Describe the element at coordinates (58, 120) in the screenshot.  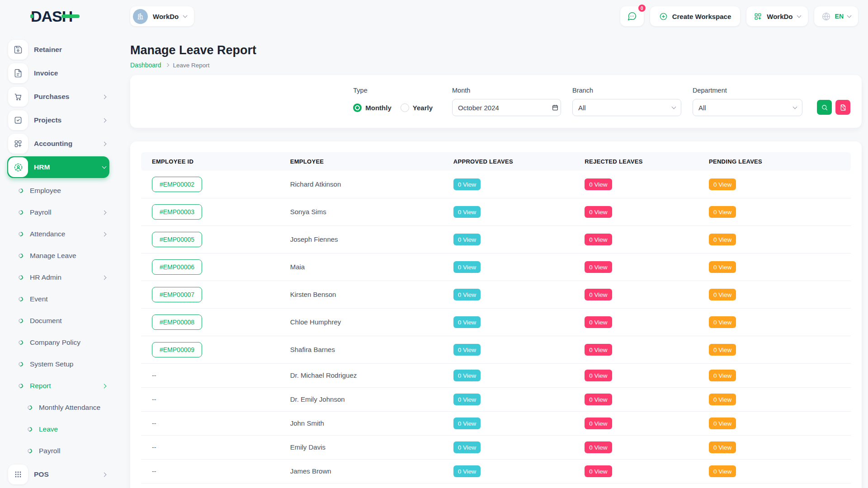
I see `sidebar-item-projects: Projects` at that location.